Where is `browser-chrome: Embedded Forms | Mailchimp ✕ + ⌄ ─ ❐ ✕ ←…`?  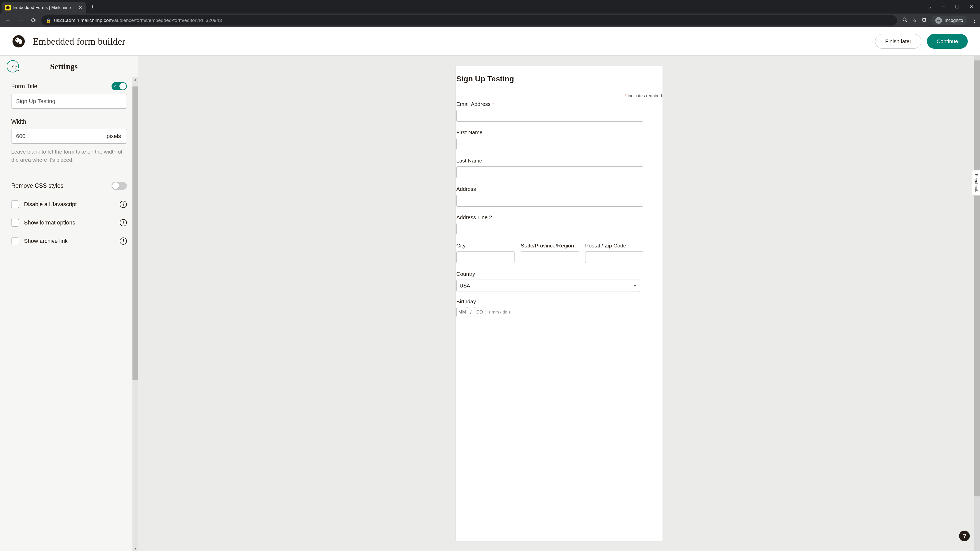
browser-chrome: Embedded Forms | Mailchimp ✕ + ⌄ ─ ❐ ✕ ←… is located at coordinates (490, 14).